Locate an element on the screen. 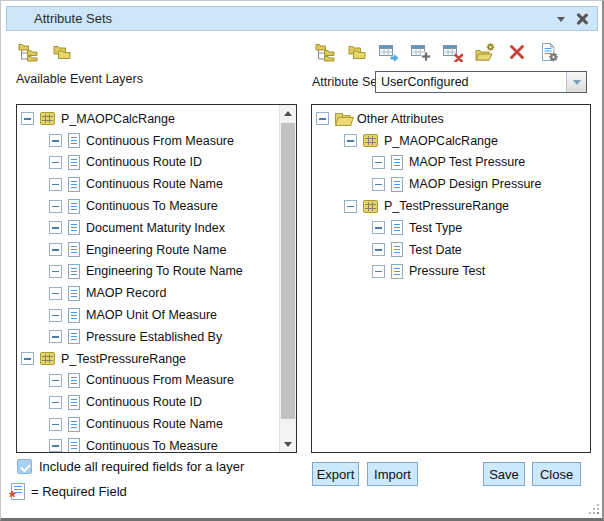  import-button: Import is located at coordinates (392, 474).